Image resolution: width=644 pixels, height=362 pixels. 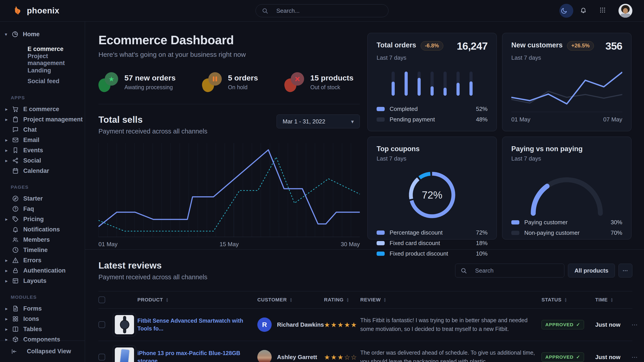 I want to click on rating-stars: ★★★★★, so click(x=340, y=325).